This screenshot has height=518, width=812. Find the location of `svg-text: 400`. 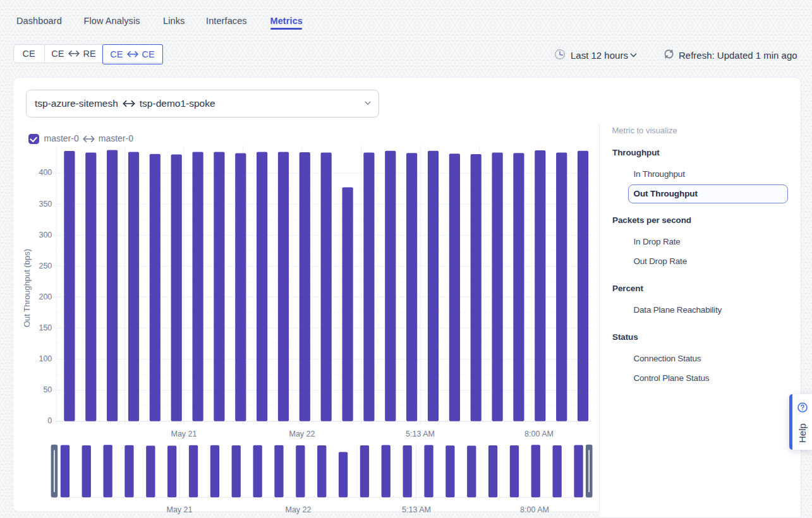

svg-text: 400 is located at coordinates (45, 172).